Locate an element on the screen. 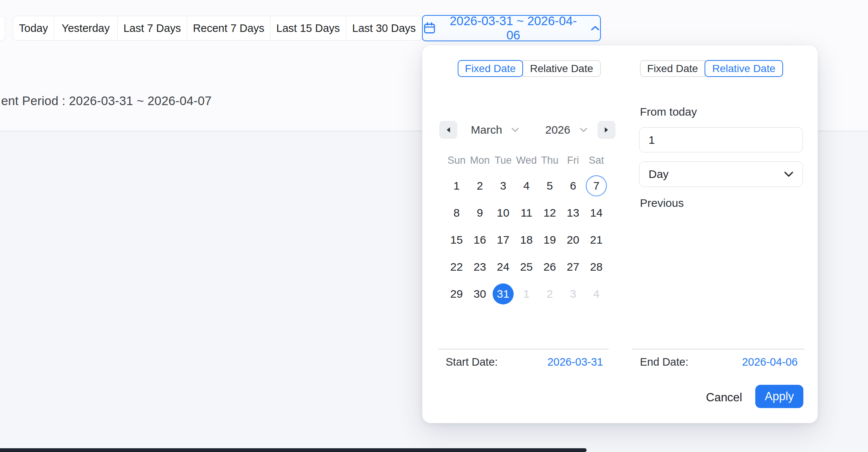  end-date-value: 2026-04-06 is located at coordinates (770, 362).